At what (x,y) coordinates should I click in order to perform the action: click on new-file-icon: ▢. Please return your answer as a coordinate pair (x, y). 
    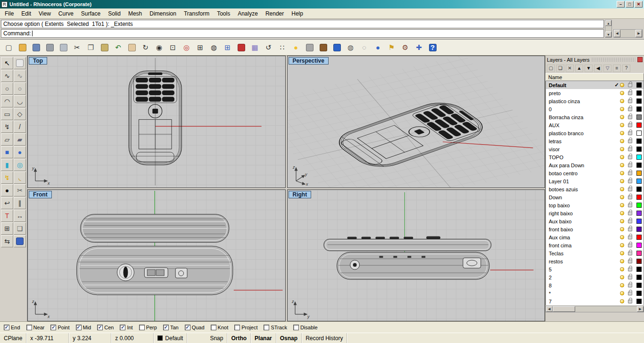
    Looking at the image, I should click on (8, 47).